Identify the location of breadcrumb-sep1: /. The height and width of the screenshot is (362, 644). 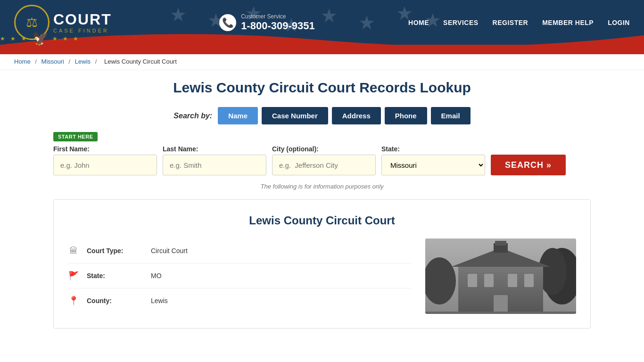
(37, 61).